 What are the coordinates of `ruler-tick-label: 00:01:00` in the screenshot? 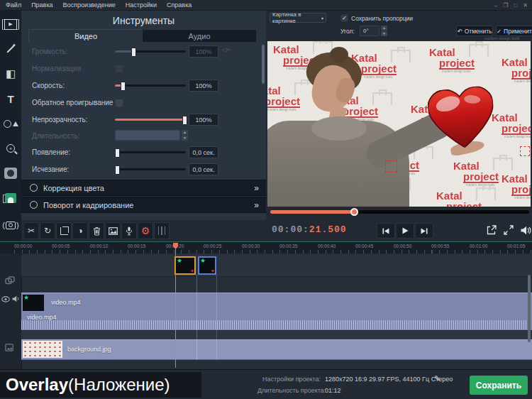 It's located at (478, 246).